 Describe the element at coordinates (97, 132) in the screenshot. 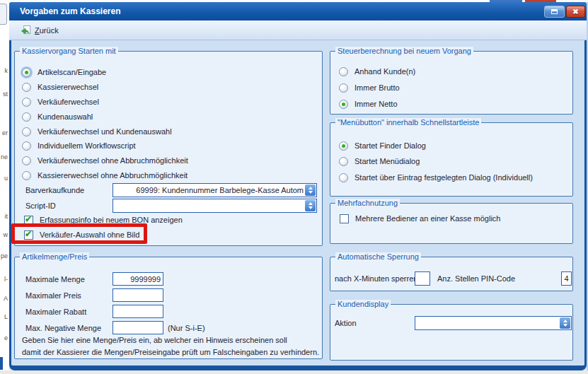

I see `radio-verkaeuferwechsel-und-kundenauswahl: Verkäuferwechsel und Kundenauswahl` at that location.